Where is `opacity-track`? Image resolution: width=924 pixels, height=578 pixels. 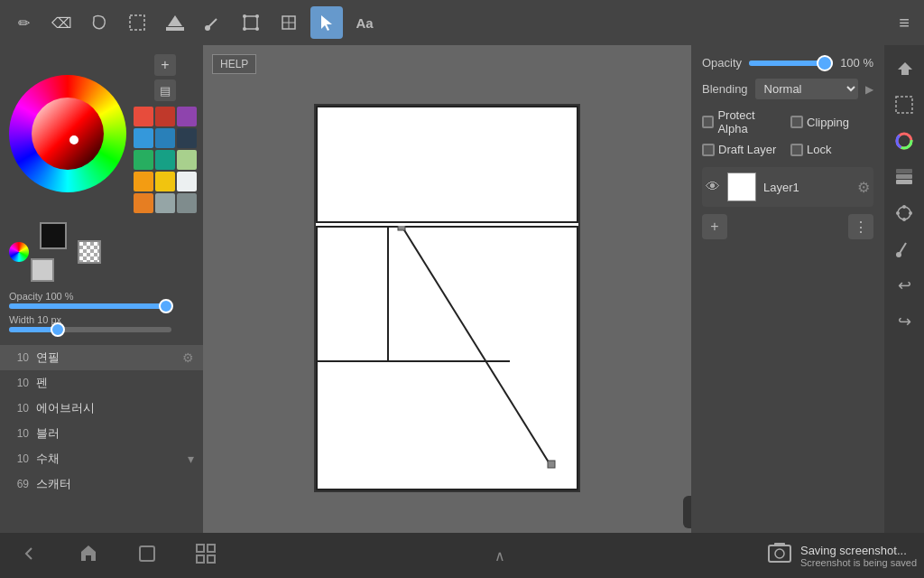
opacity-track is located at coordinates (90, 306).